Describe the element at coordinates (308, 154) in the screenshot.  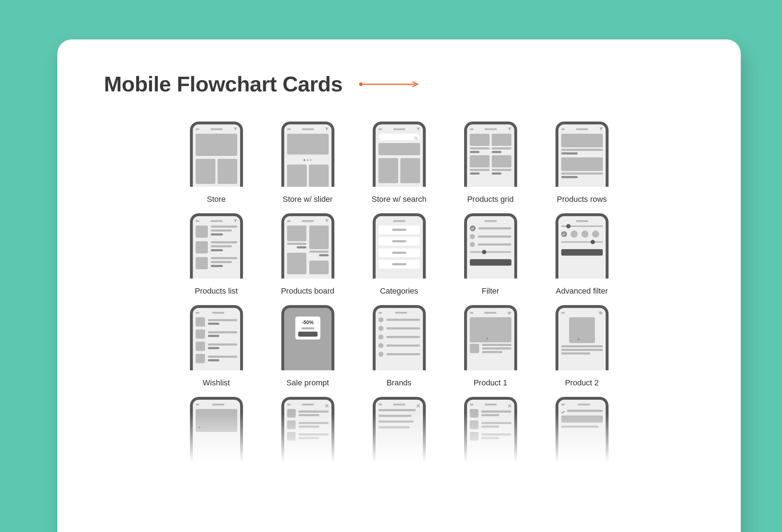
I see `card-store-slider-phone` at that location.